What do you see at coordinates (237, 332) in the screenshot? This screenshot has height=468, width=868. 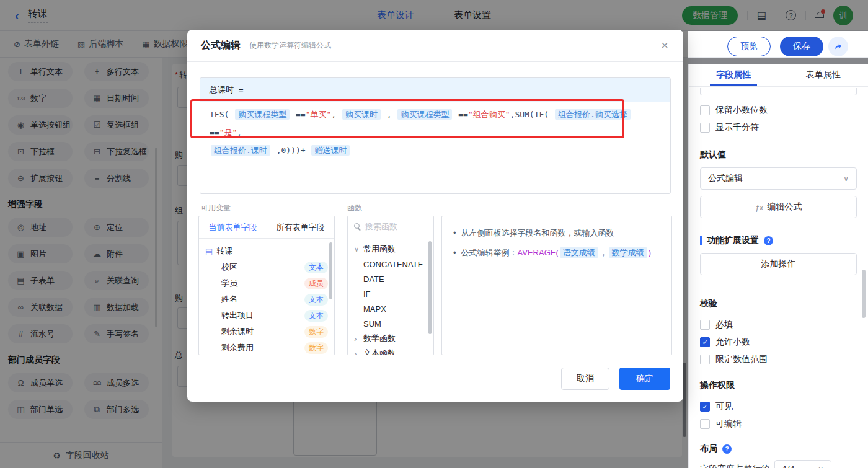 I see `variable-field-name: 剩余课时` at bounding box center [237, 332].